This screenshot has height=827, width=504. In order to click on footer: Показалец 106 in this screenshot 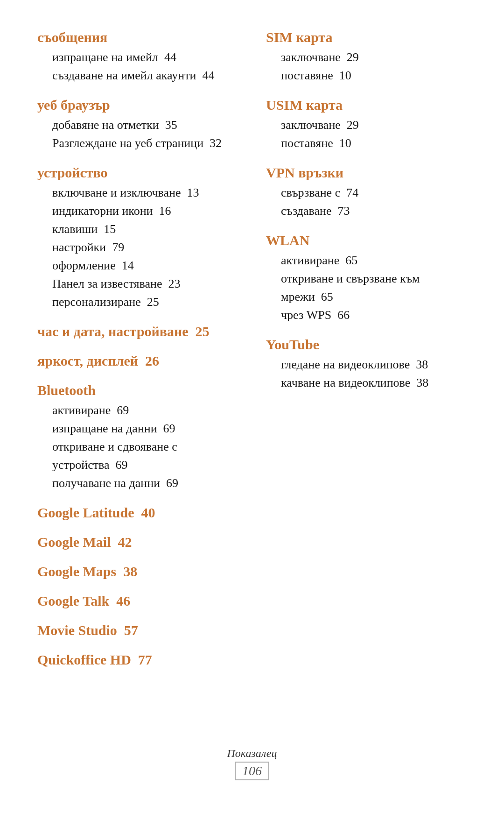, I will do `click(252, 769)`.